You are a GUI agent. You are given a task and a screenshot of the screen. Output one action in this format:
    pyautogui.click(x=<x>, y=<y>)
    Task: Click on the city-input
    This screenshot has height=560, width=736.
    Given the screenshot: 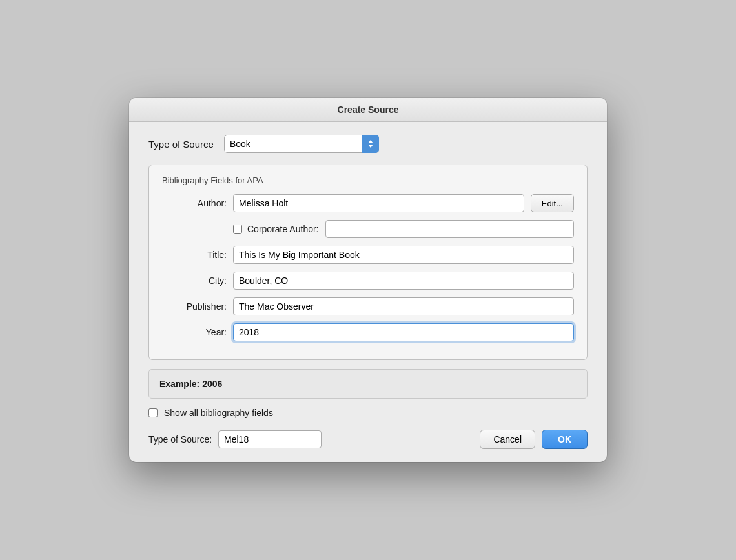 What is the action you would take?
    pyautogui.click(x=404, y=281)
    